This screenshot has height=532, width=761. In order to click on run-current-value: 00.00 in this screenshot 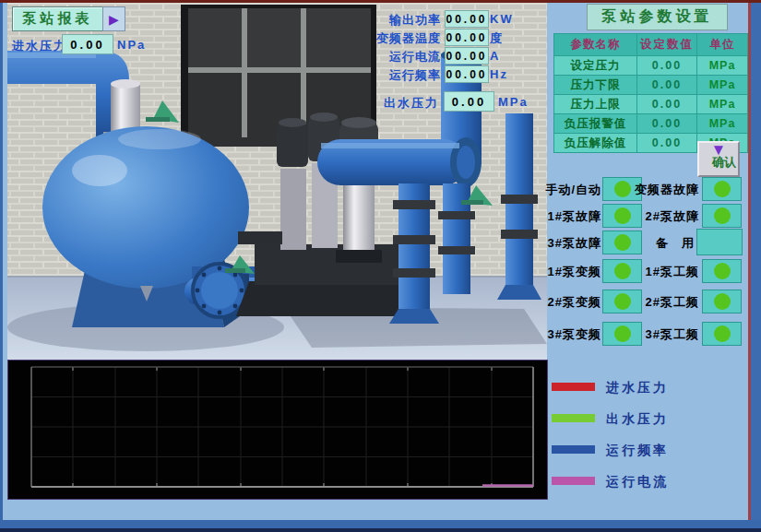, I will do `click(467, 55)`.